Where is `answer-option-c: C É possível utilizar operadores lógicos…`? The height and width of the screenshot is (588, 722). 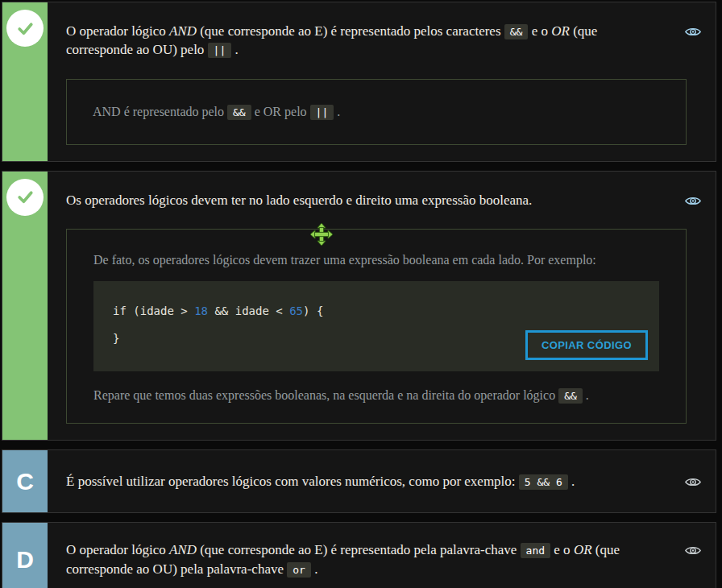 answer-option-c: C É possível utilizar operadores lógicos… is located at coordinates (359, 482).